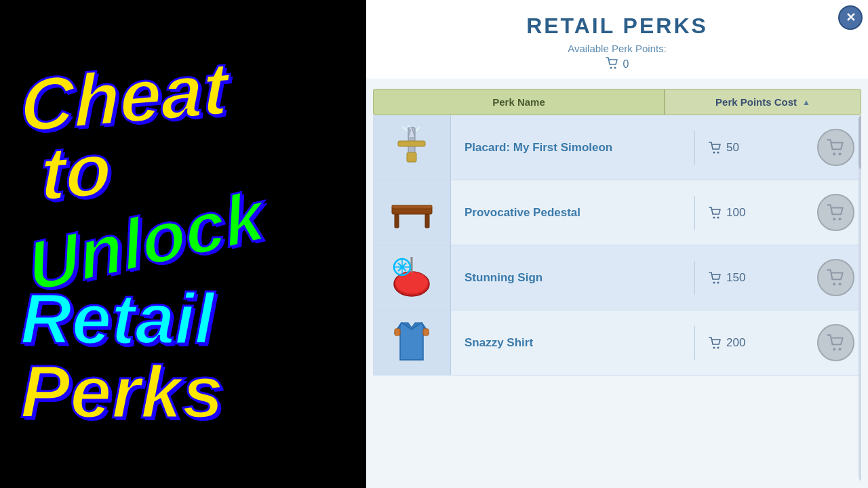 Image resolution: width=868 pixels, height=488 pixels. Describe the element at coordinates (617, 213) in the screenshot. I see `perk-row: Provocative Pedestal 100` at that location.